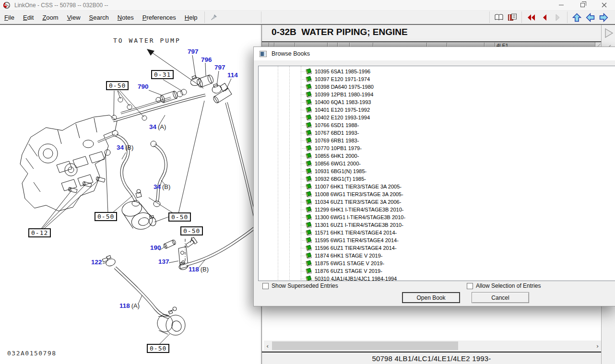 This screenshot has width=615, height=364. What do you see at coordinates (437, 233) in the screenshot?
I see `book-tree-item: 11571 6HK1 TIER4/STAGE4 2014-` at bounding box center [437, 233].